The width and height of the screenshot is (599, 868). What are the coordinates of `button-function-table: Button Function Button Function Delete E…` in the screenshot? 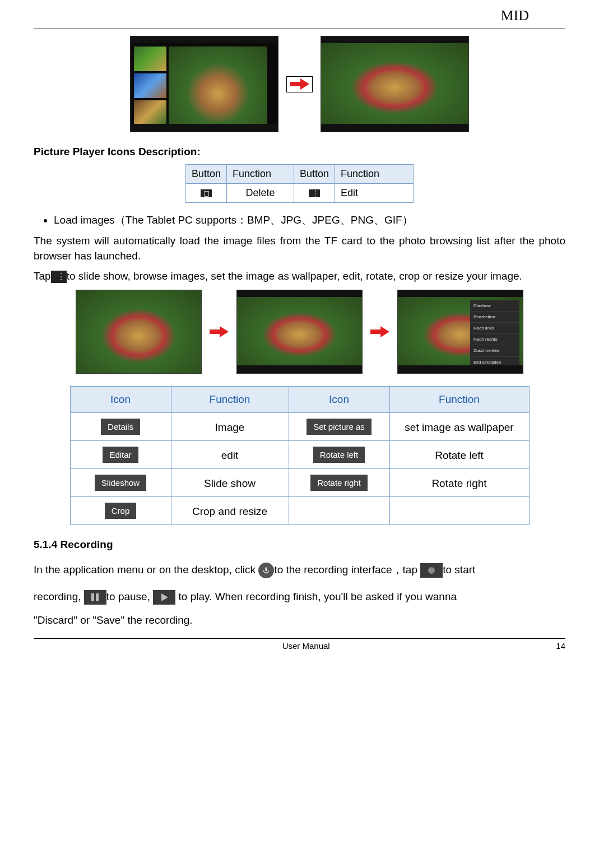 It's located at (299, 184).